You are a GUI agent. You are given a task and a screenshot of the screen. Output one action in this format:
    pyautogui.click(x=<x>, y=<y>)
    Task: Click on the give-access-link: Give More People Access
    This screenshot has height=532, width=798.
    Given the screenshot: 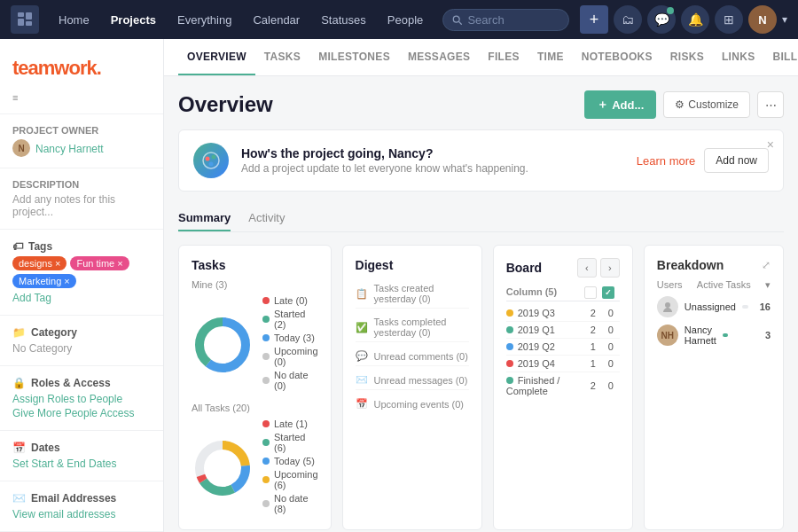 What is the action you would take?
    pyautogui.click(x=82, y=413)
    